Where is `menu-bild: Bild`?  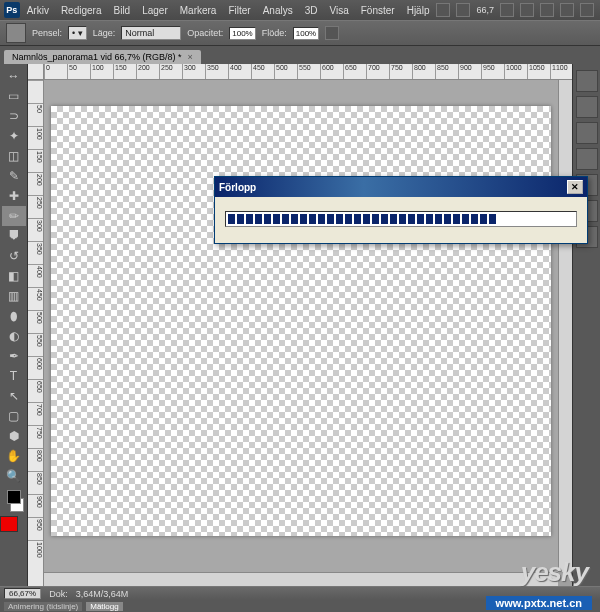 menu-bild: Bild is located at coordinates (122, 10).